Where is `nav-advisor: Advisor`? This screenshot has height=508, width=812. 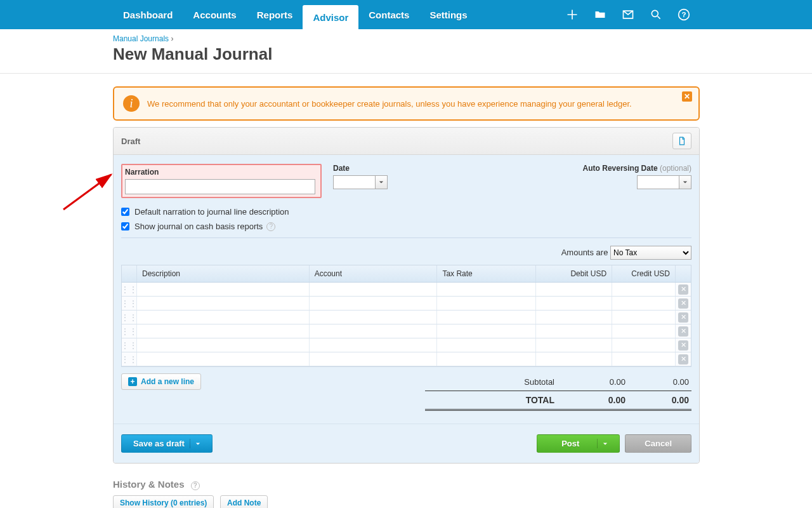 nav-advisor: Advisor is located at coordinates (331, 17).